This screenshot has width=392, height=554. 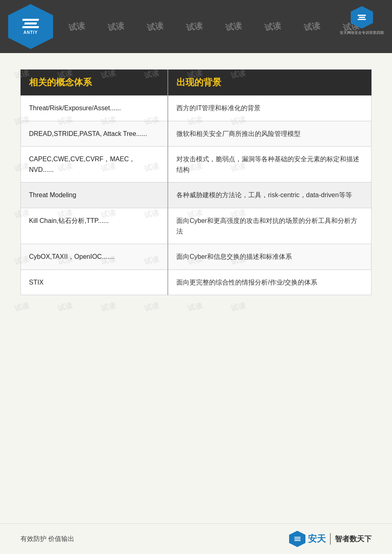 I want to click on cell-col2-6: 面向Cyber和信息交换的描述和标准体系, so click(x=270, y=257).